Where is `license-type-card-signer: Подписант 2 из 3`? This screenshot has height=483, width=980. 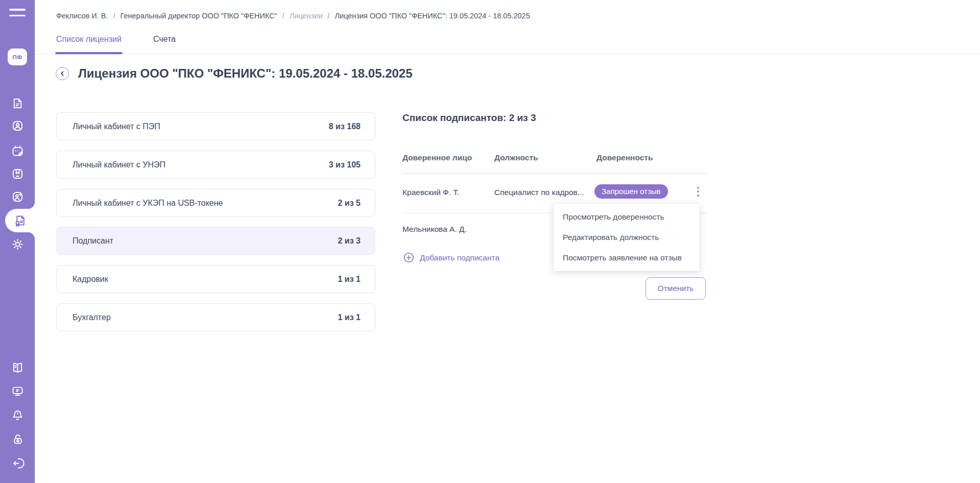 license-type-card-signer: Подписант 2 из 3 is located at coordinates (216, 241).